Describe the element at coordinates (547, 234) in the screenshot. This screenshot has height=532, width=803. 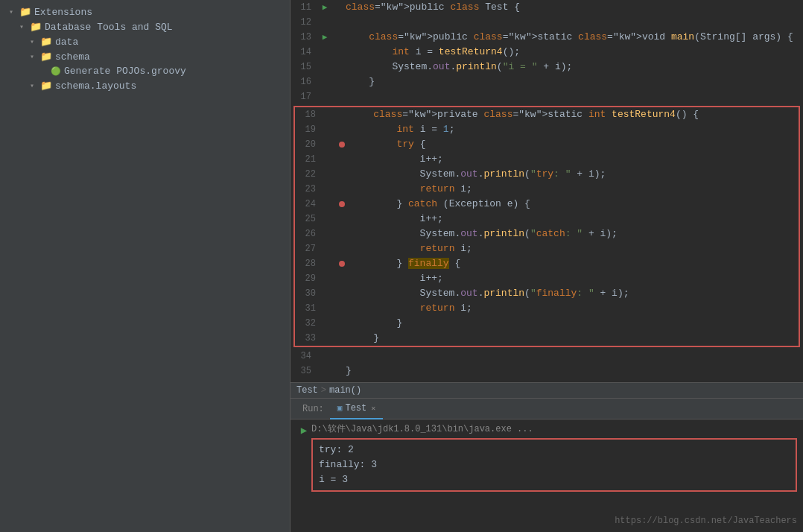
I see `code-line: 26 System.out.println("catch: " + i);` at that location.